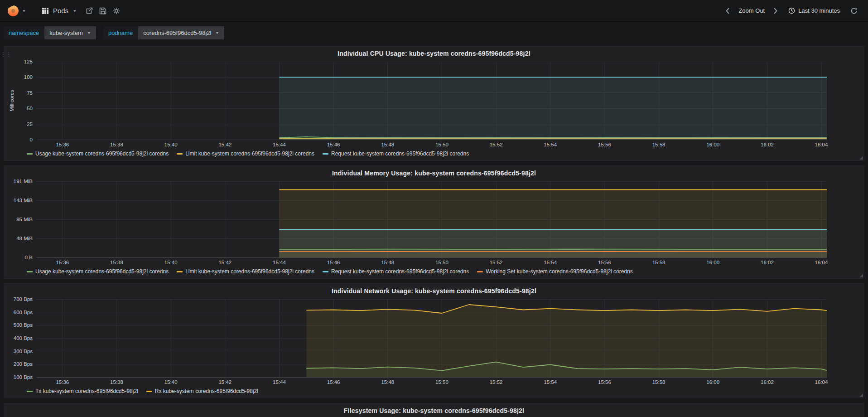  What do you see at coordinates (333, 145) in the screenshot?
I see `svg-text: 15:46` at bounding box center [333, 145].